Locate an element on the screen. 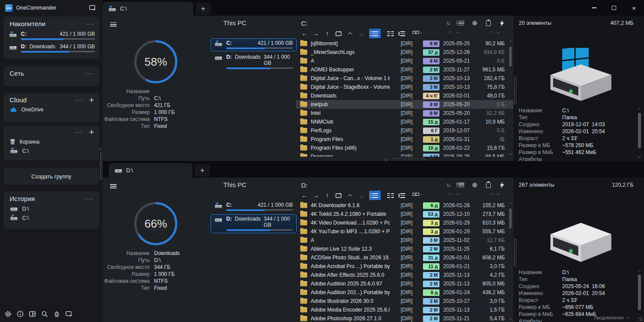 This screenshot has width=644, height=322. file-row: Digital Juice - StageBoxx - Volume 1 to … is located at coordinates (405, 87).